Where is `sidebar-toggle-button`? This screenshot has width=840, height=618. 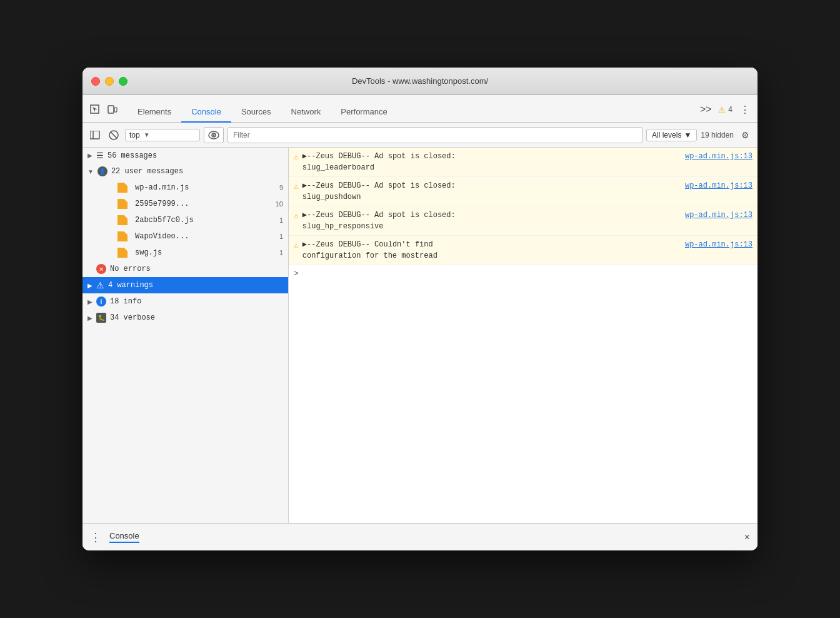 sidebar-toggle-button is located at coordinates (95, 135).